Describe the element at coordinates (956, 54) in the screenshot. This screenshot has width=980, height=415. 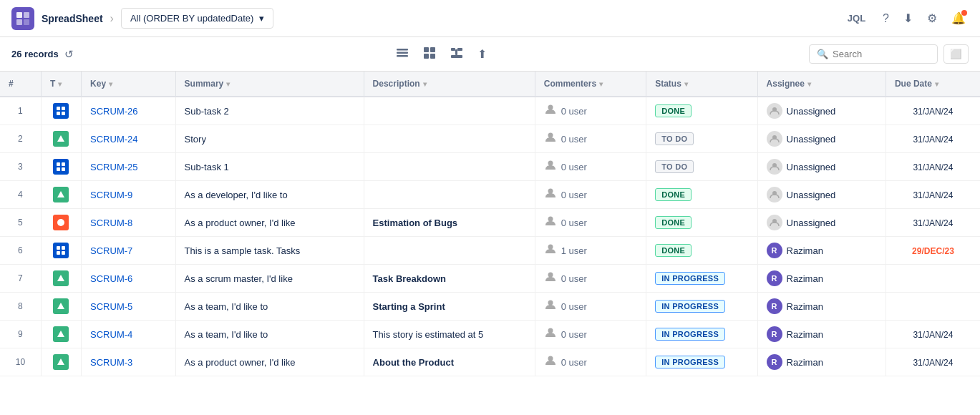
I see `export-button: ⬜` at that location.